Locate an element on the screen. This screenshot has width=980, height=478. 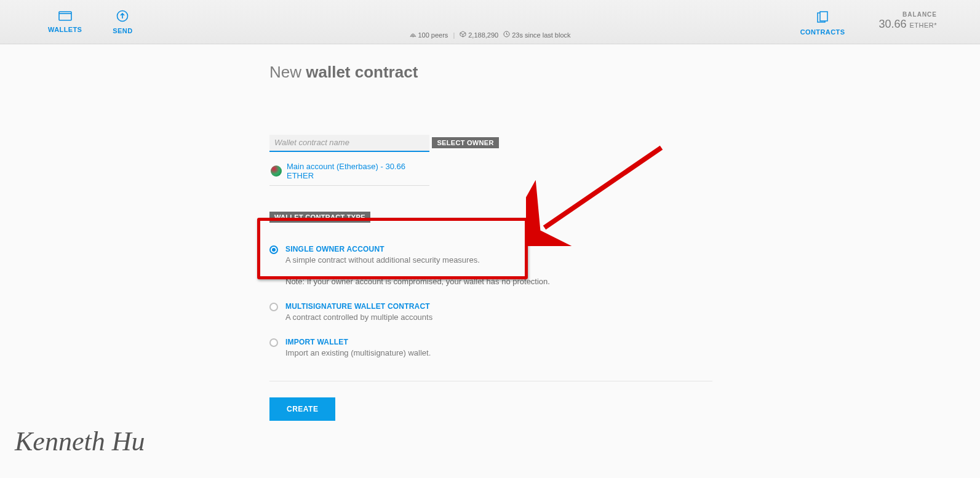
nav-contracts: CONTRACTS is located at coordinates (823, 23).